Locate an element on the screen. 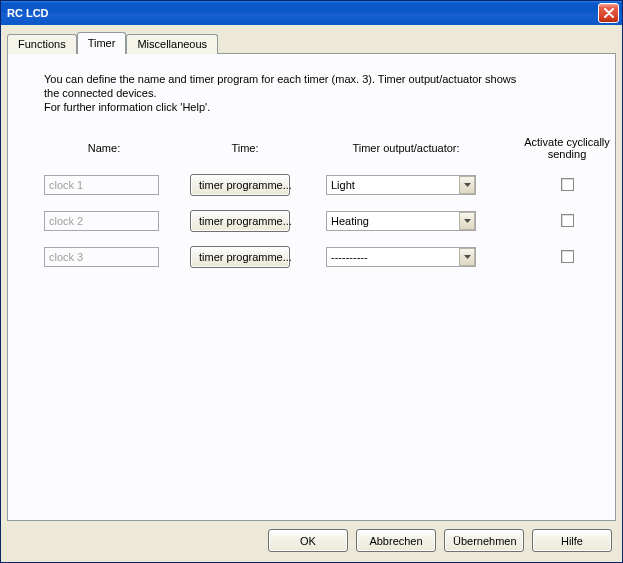 This screenshot has height=563, width=623. tab-miscellaneous: Miscellaneous is located at coordinates (172, 44).